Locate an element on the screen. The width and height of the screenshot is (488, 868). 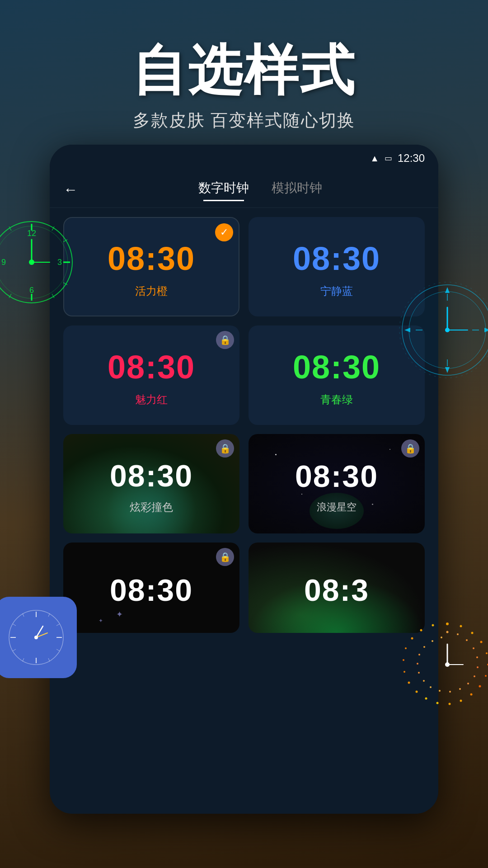
svg-text: 3 is located at coordinates (60, 262).